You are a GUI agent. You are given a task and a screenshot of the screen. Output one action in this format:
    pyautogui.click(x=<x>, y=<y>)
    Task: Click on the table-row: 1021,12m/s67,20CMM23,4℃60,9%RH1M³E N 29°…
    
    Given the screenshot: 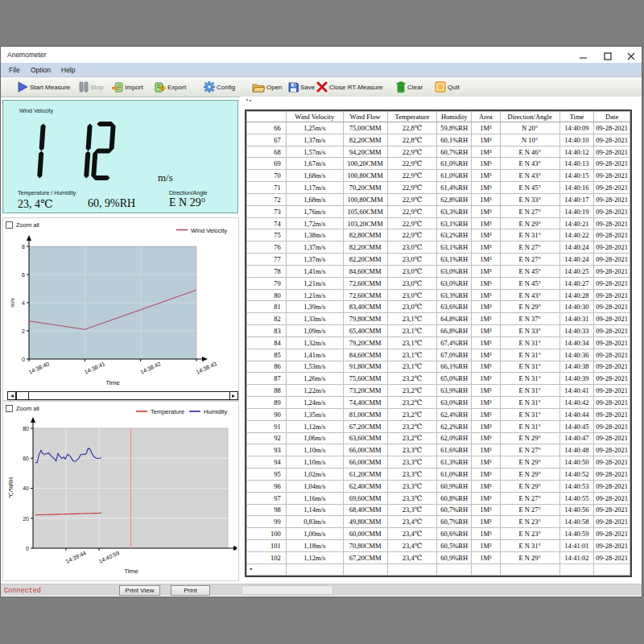 What is the action you would take?
    pyautogui.click(x=439, y=557)
    